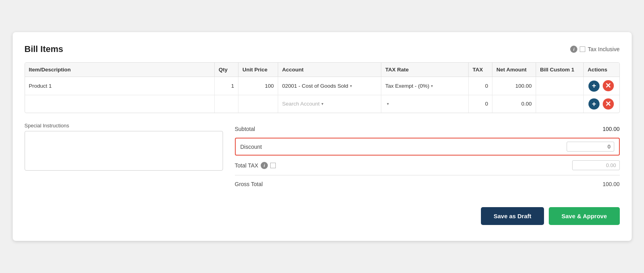  Describe the element at coordinates (514, 104) in the screenshot. I see `cell-net-amount-2: 0.00` at that location.